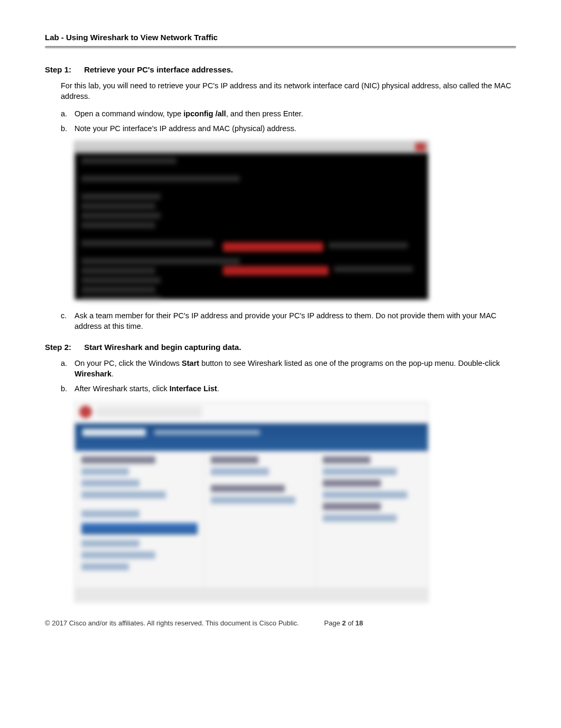 The image size is (561, 728). I want to click on wireshark-capture-col, so click(139, 520).